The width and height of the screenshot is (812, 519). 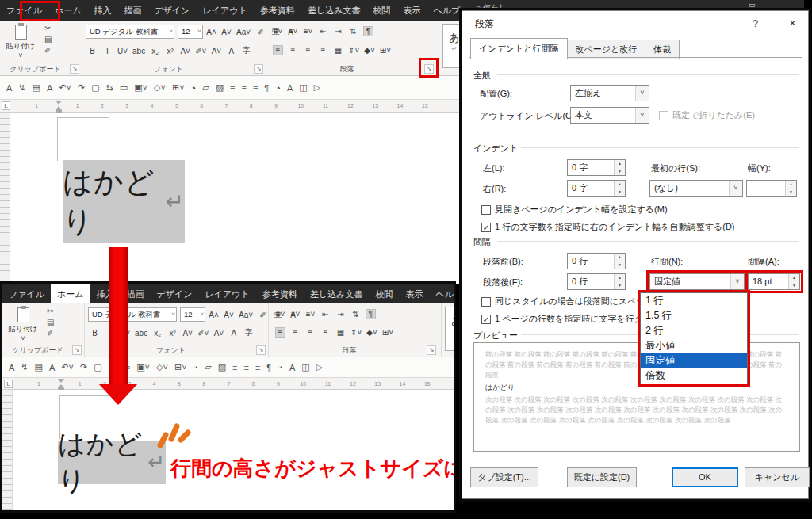 I want to click on superscript-icon: x², so click(x=173, y=333).